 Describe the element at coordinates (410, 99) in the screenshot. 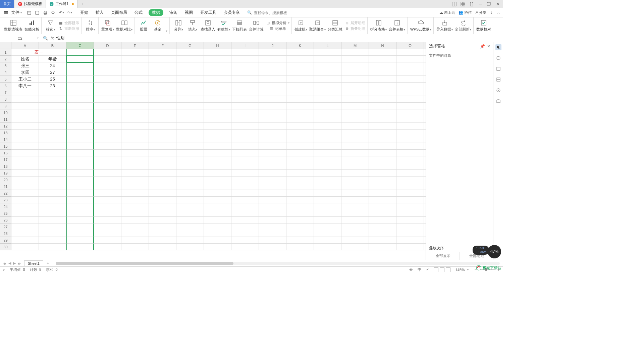

I see `cell-O8` at that location.